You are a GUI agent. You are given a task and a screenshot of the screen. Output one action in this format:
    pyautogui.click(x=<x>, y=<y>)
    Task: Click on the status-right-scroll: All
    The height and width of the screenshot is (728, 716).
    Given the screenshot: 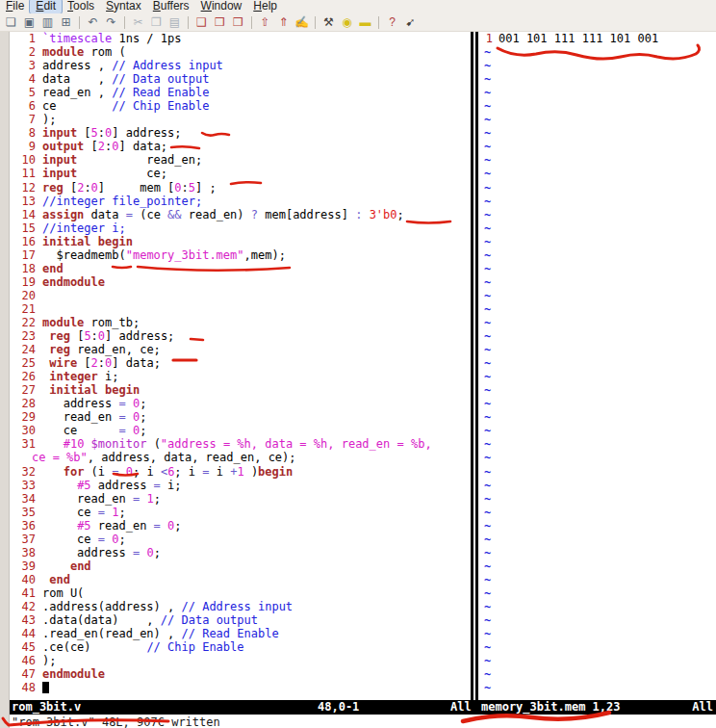 What is the action you would take?
    pyautogui.click(x=703, y=707)
    